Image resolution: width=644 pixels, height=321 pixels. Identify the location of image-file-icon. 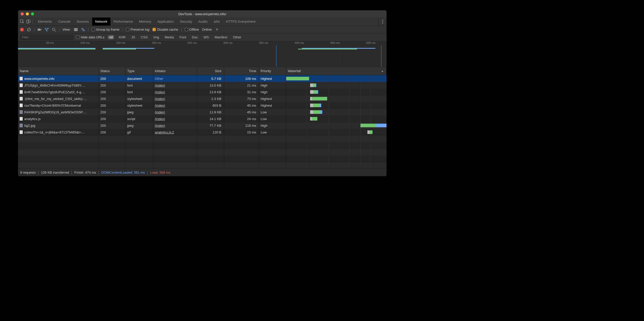
(21, 112).